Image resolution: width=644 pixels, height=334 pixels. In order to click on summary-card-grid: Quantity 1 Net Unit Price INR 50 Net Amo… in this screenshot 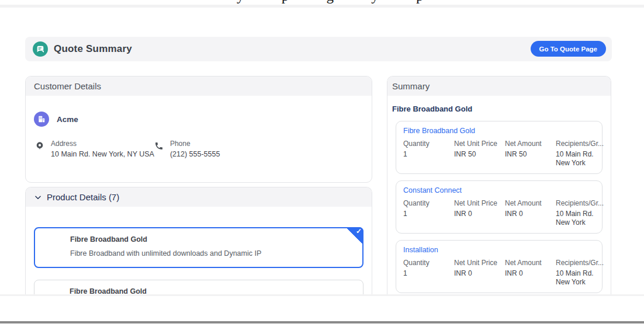, I will do `click(499, 154)`.